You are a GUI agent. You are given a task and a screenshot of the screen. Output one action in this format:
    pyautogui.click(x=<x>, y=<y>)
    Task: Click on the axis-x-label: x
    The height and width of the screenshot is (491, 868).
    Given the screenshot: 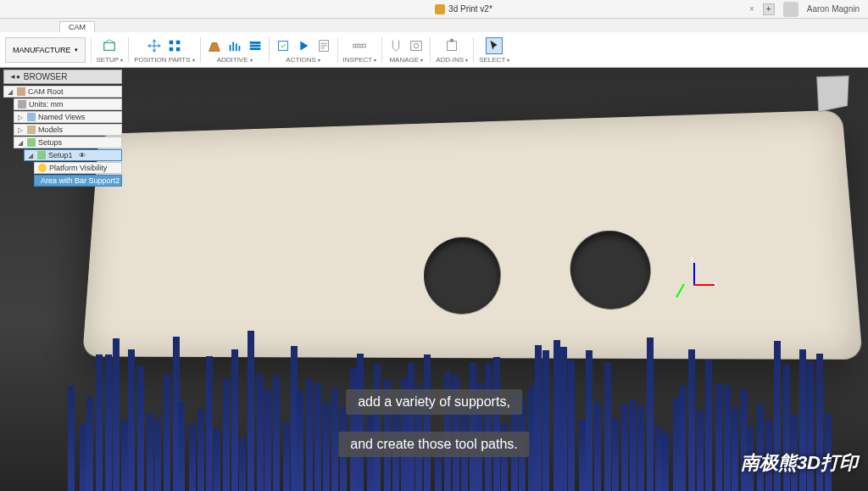 What is the action you would take?
    pyautogui.click(x=715, y=284)
    